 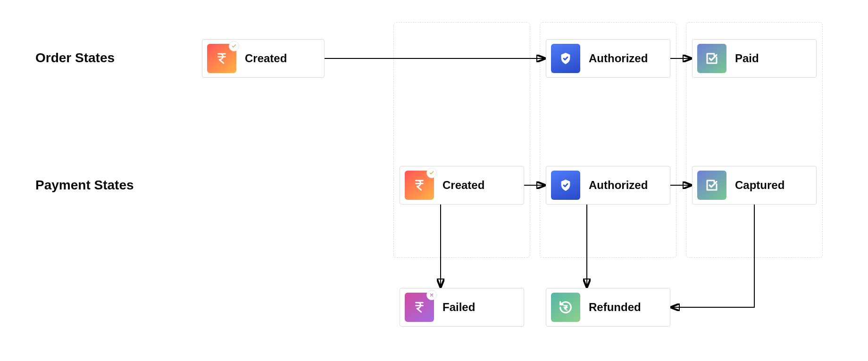 I want to click on state-label: Refunded, so click(x=615, y=307).